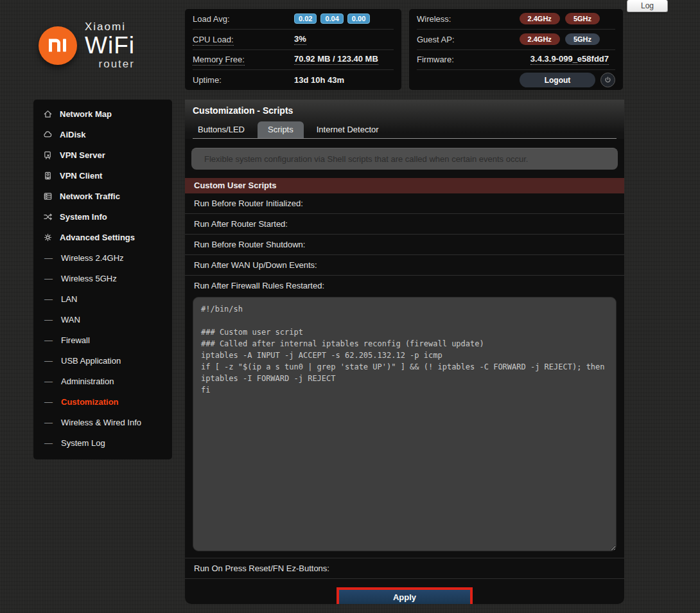  I want to click on row-run-after-router-started: Run After Router Started:, so click(405, 224).